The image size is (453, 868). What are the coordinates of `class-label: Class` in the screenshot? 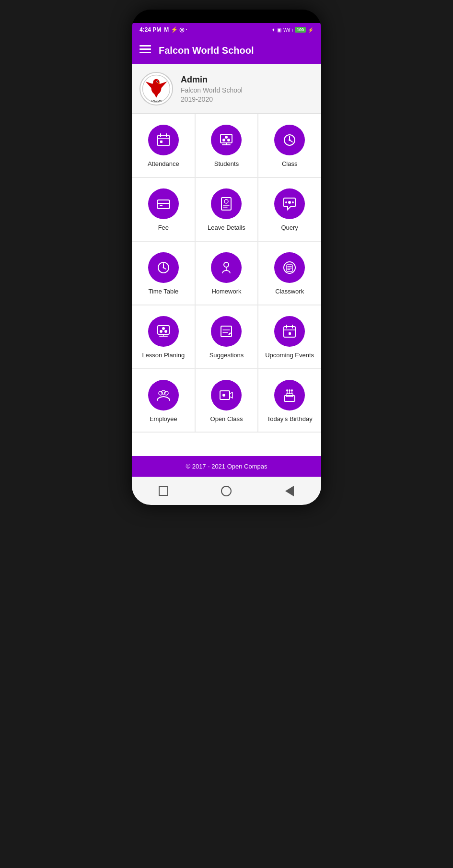 It's located at (290, 164).